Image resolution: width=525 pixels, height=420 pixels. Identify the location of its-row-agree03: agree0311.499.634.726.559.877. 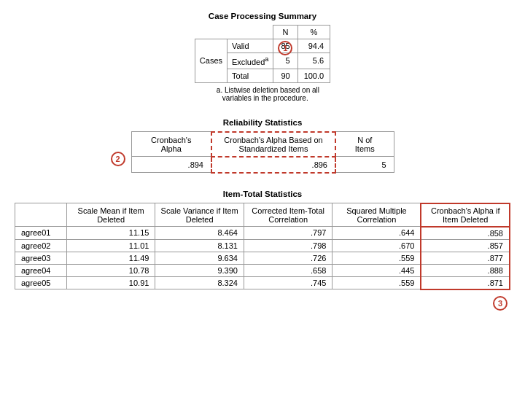
(262, 258).